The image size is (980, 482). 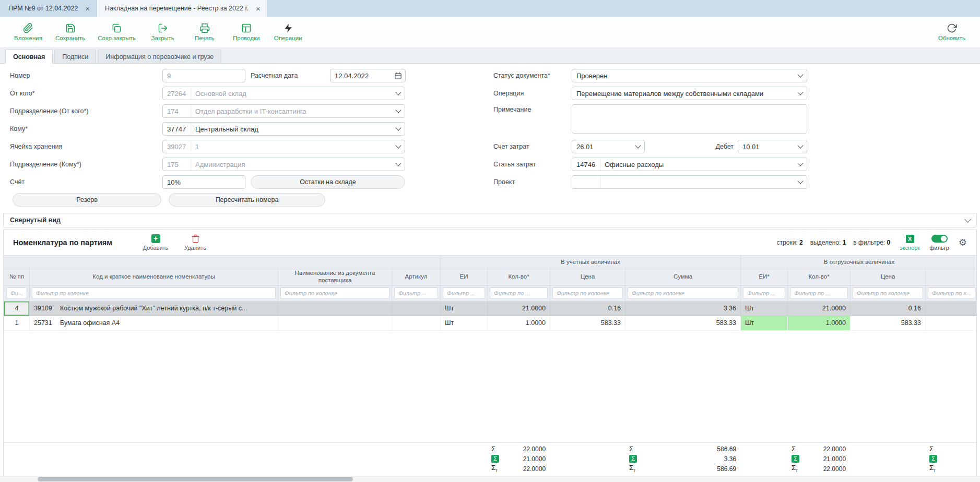 I want to click on close-button: Закрыть, so click(x=163, y=32).